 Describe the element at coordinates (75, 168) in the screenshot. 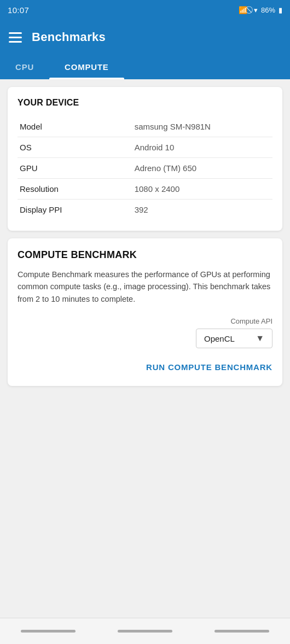

I see `row-label-gpu: GPU` at that location.